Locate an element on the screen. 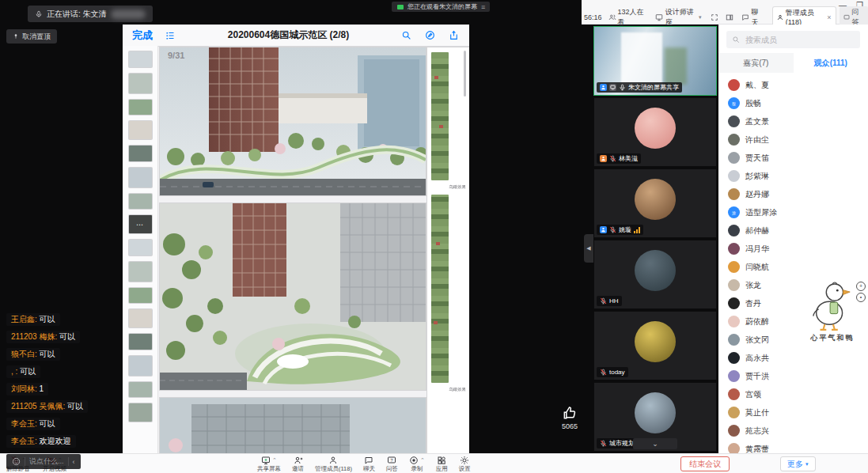 This screenshot has height=473, width=868. page-thumbnail: ⋯ is located at coordinates (141, 225).